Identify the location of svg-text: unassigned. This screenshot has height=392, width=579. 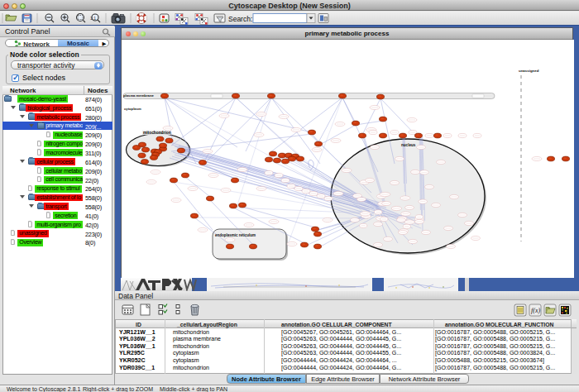
(529, 71).